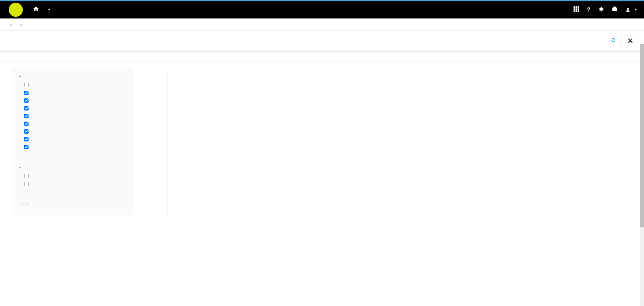 This screenshot has height=306, width=644. Describe the element at coordinates (26, 147) in the screenshot. I see `checkbox-work-items` at that location.